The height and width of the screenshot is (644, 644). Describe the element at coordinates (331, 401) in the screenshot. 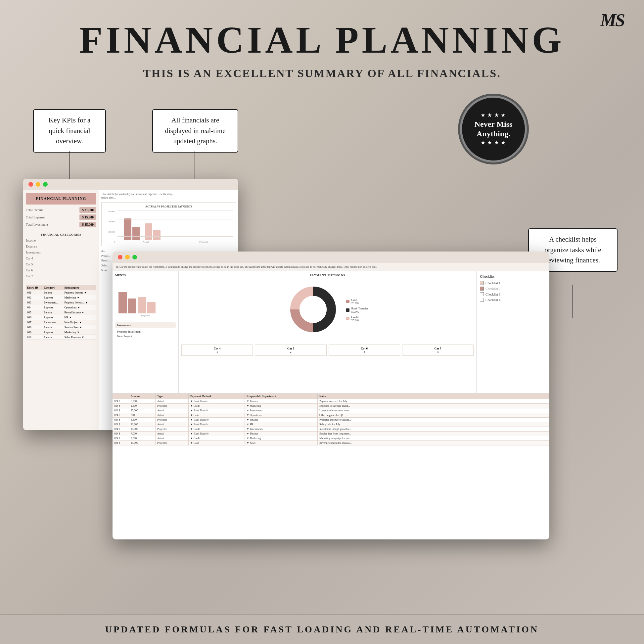

I see `table-row-1: 024 $ 5,000 Actual ▼ Bank Transfer ▼ Fin…` at that location.